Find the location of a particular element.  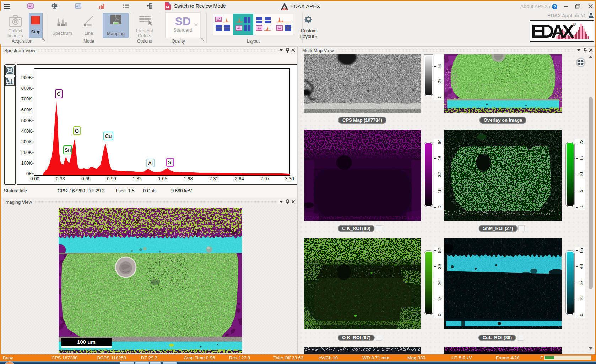

svg-text: O is located at coordinates (77, 131).